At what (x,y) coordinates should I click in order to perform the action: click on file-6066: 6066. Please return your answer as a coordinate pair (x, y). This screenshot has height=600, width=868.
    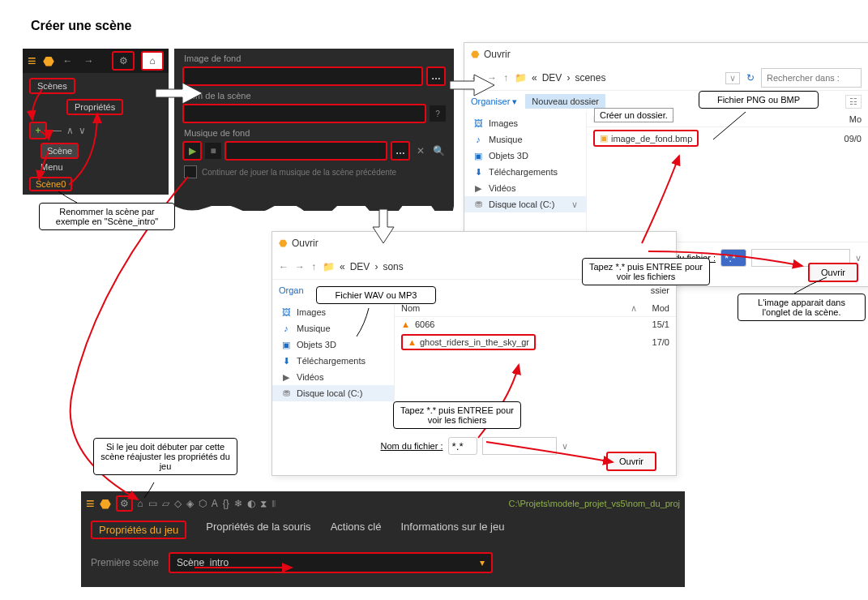
    Looking at the image, I should click on (425, 324).